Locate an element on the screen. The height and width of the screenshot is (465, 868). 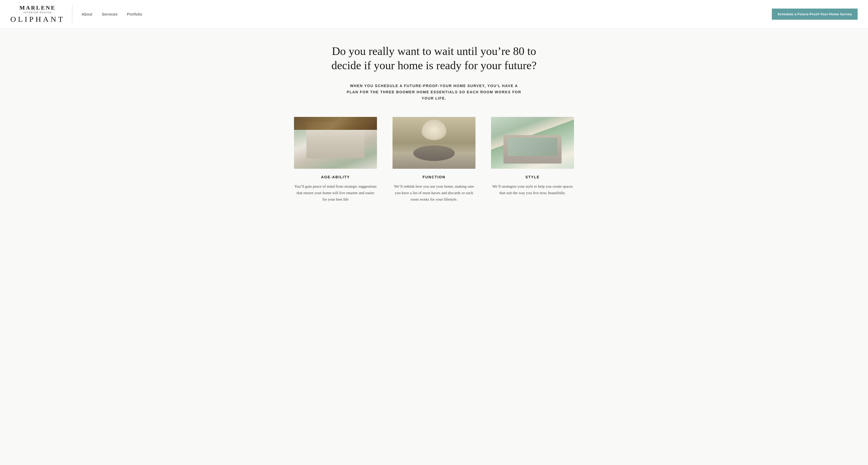
feature-columns: AGE-ABILITY You’ll gain peace of mind fr… is located at coordinates (434, 160).